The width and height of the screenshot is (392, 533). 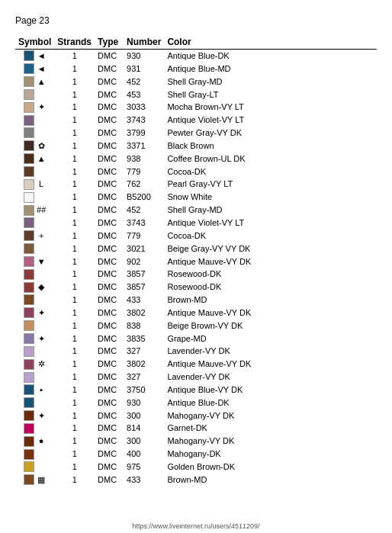 I want to click on color-name-cell: Antique Blue-DK, so click(x=270, y=56).